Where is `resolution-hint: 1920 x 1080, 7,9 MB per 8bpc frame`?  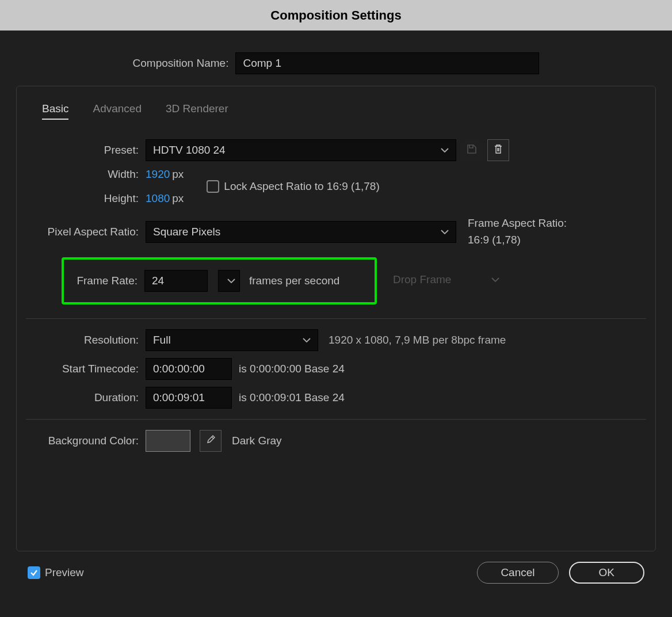 resolution-hint: 1920 x 1080, 7,9 MB per 8bpc frame is located at coordinates (417, 340).